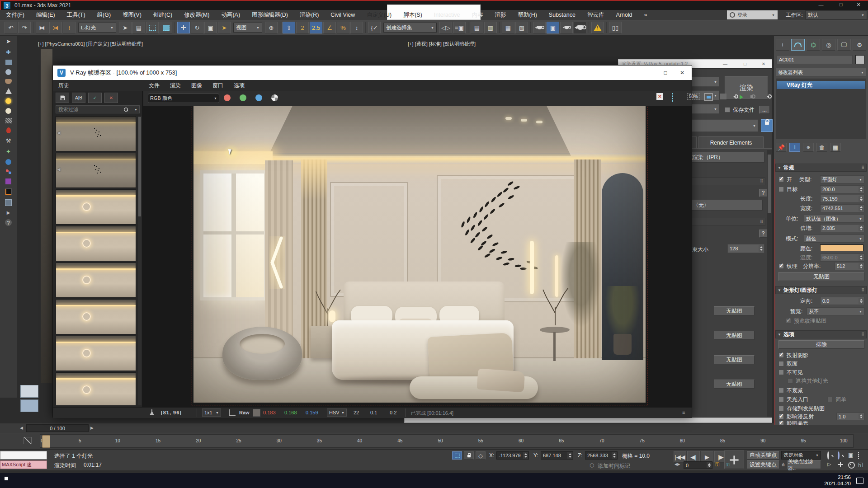  I want to click on clear-image-button: ✕, so click(660, 97).